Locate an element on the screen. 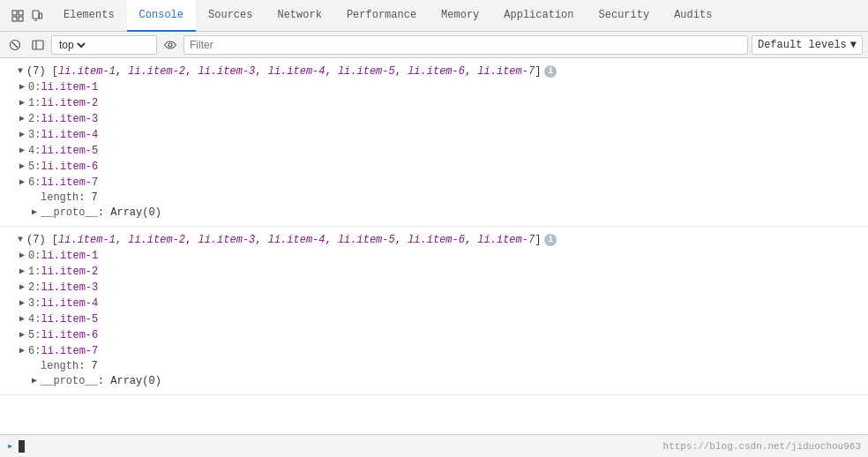 The width and height of the screenshot is (868, 457). toggle-sidebar-button is located at coordinates (38, 45).